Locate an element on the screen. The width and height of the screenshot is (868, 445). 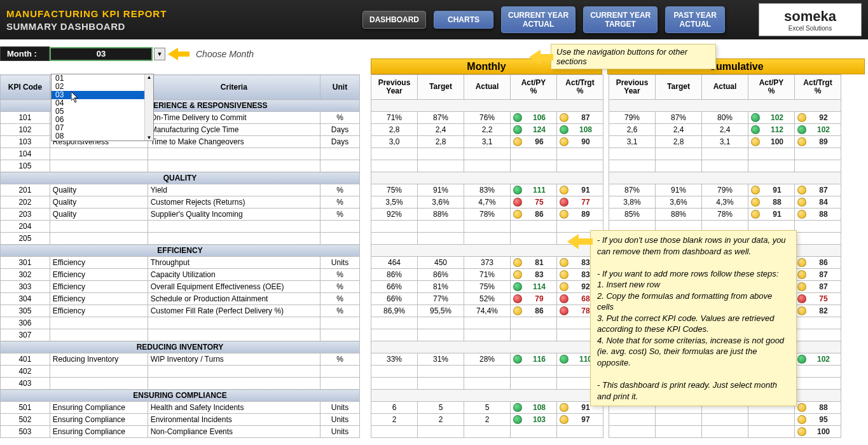
report-subtitle: SUMMARY DASHBOARD is located at coordinates (184, 27).